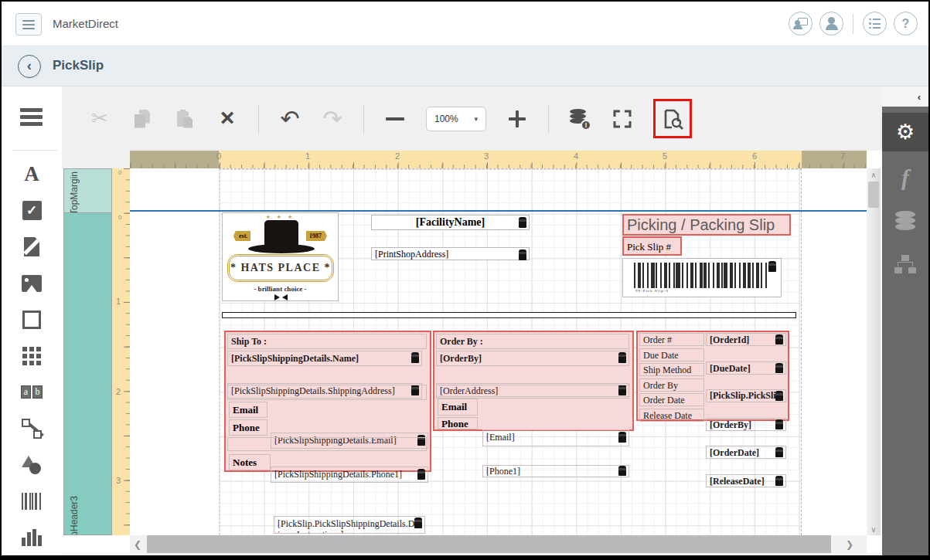 This screenshot has height=560, width=930. Describe the element at coordinates (281, 268) in the screenshot. I see `logo-name: * HATS PLACE *` at that location.